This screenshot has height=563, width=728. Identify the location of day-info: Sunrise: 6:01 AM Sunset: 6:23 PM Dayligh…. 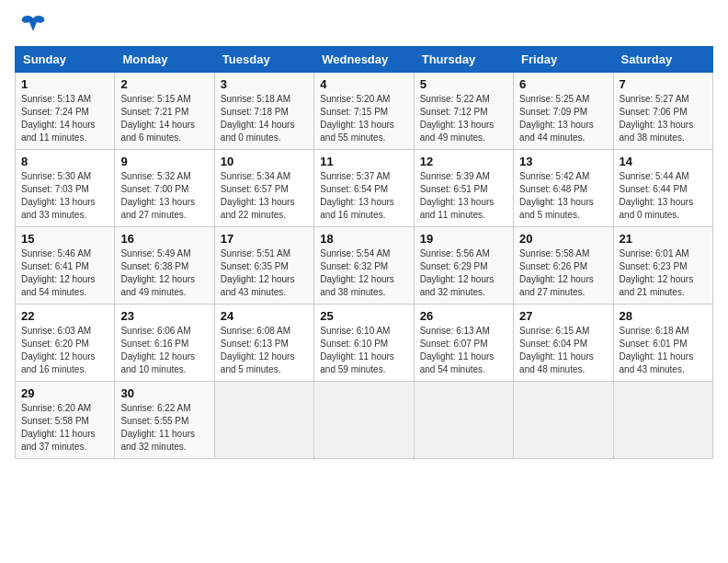
(664, 273).